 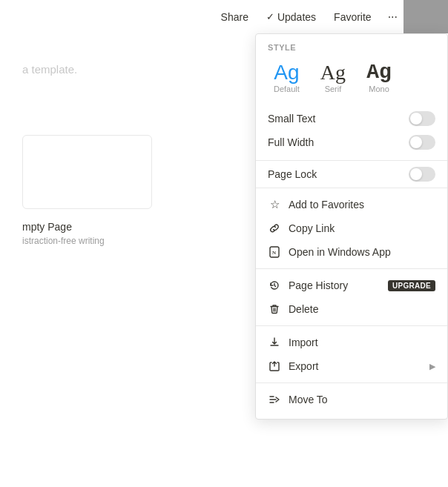 I want to click on font-option-mono: Ag Mono, so click(x=379, y=78).